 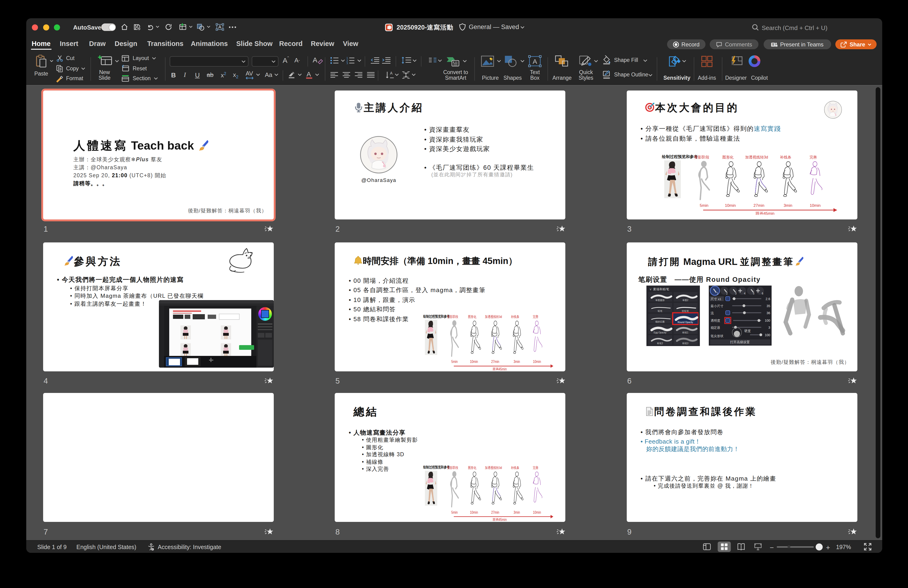 I want to click on svg-text: Round Opacity, so click(x=685, y=322).